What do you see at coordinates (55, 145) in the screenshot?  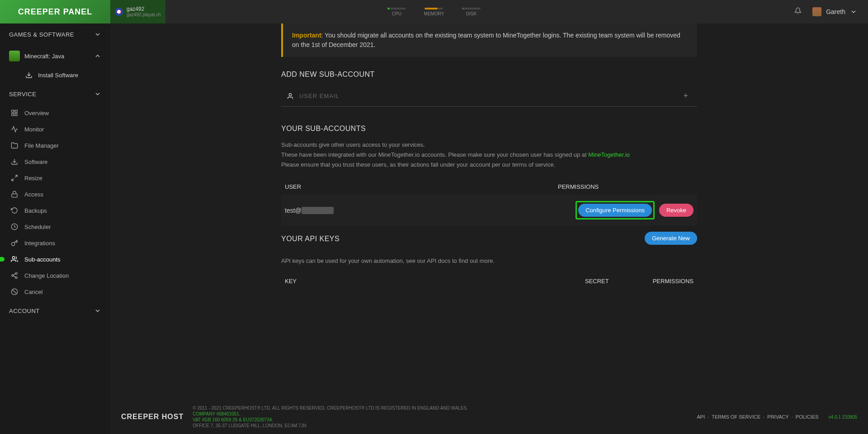 I see `nav-file-manager: File Manager` at bounding box center [55, 145].